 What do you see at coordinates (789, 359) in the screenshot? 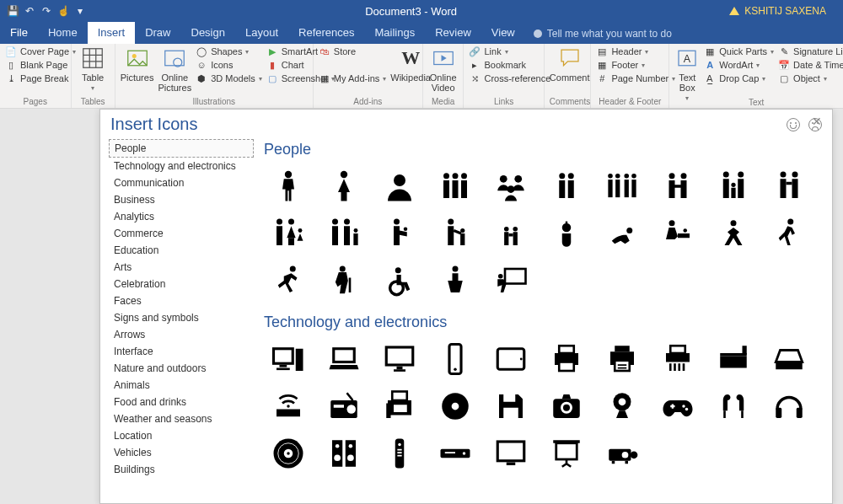
I see `scanner-lid-icon` at bounding box center [789, 359].